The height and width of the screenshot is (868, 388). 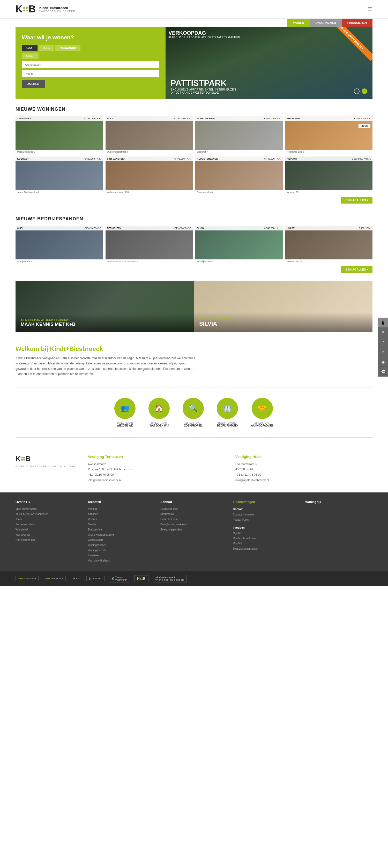 What do you see at coordinates (204, 33) in the screenshot?
I see `verkoopdag-title: VERKOOPDAG` at bounding box center [204, 33].